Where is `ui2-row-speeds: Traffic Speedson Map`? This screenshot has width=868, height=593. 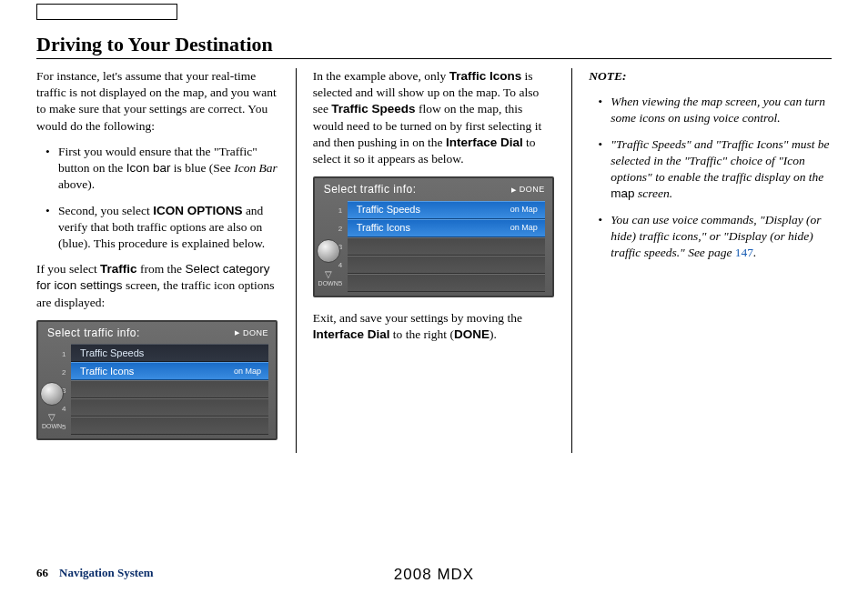
ui2-row-speeds: Traffic Speedson Map is located at coordinates (446, 210).